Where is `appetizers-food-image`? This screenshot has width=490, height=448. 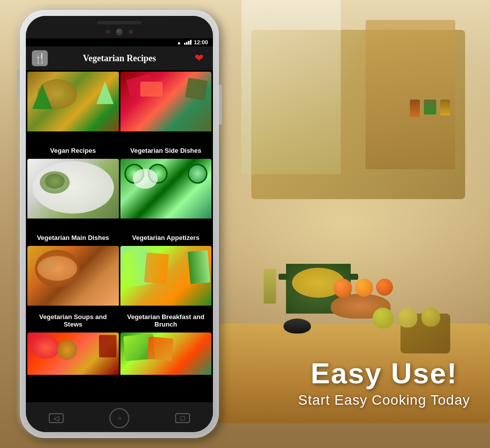 appetizers-food-image is located at coordinates (166, 189).